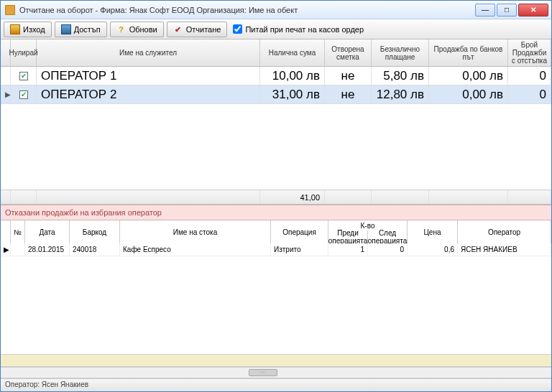 The image size is (552, 392). What do you see at coordinates (276, 53) in the screenshot?
I see `operators-grid-header: Нулирай Име на служител Налична сума Отв…` at bounding box center [276, 53].